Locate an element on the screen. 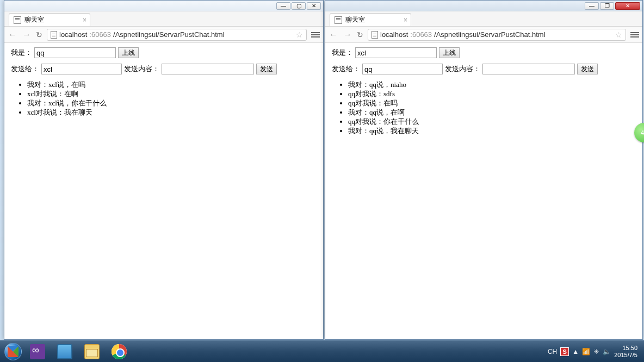 This screenshot has height=362, width=644. window-titlebar: — ▢ ✕ is located at coordinates (164, 6).